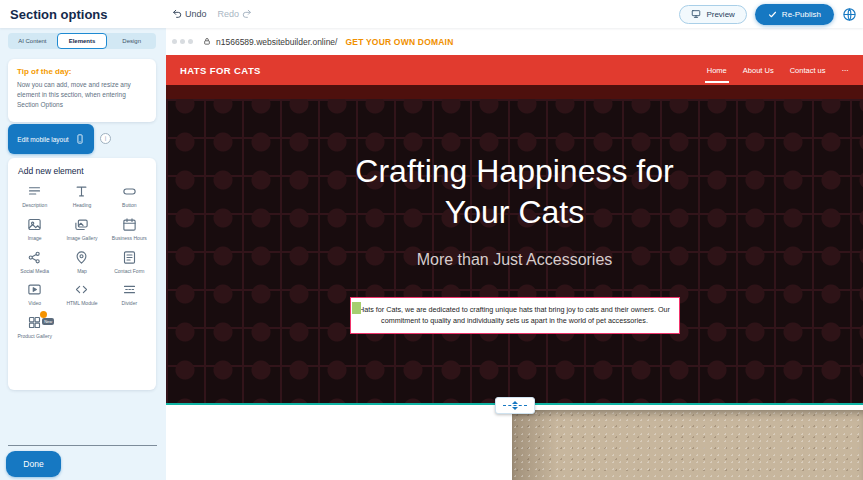 This screenshot has width=863, height=480. What do you see at coordinates (130, 294) in the screenshot?
I see `element-option-divider: Divider` at bounding box center [130, 294].